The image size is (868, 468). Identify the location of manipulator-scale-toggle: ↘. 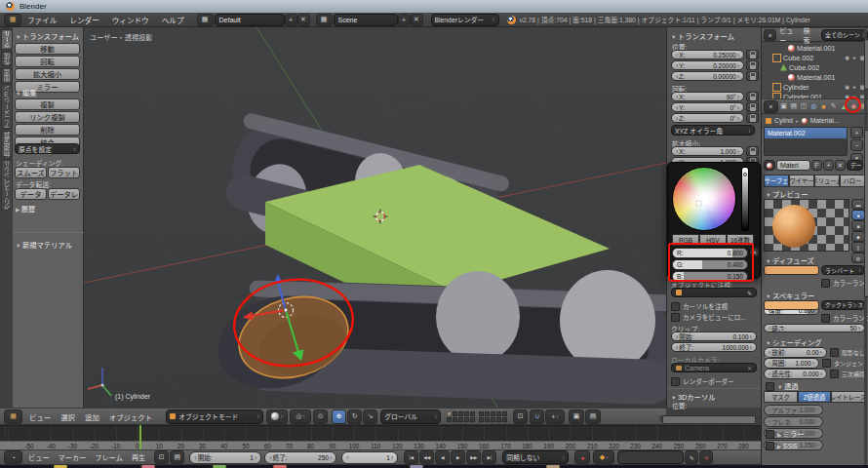
(371, 417).